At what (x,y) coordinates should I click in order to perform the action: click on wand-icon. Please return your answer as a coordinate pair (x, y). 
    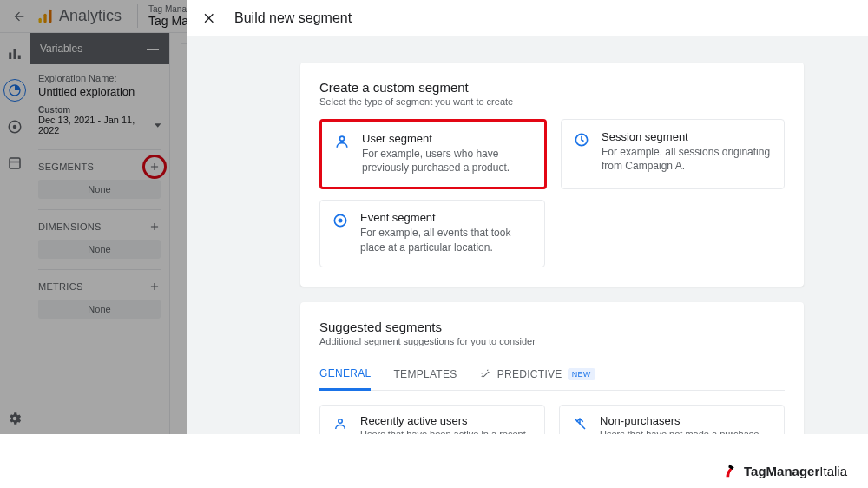
    Looking at the image, I should click on (486, 374).